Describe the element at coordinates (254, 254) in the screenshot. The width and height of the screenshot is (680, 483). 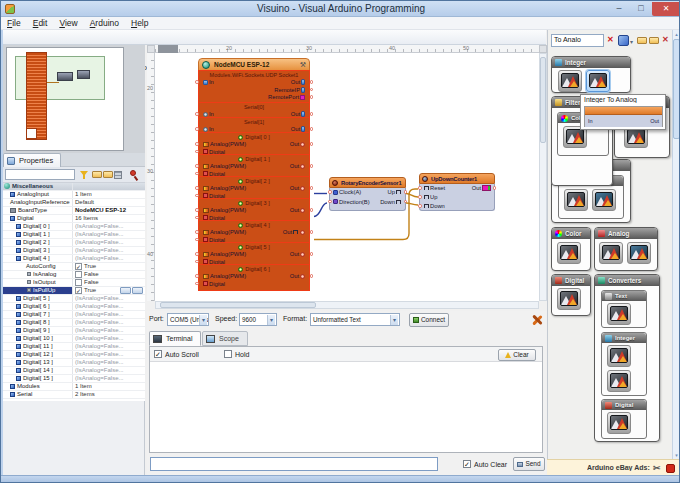
I see `nodemcu-channel-digital-5: Digital[ 5 ]Analog(PWM)OutDigital` at that location.